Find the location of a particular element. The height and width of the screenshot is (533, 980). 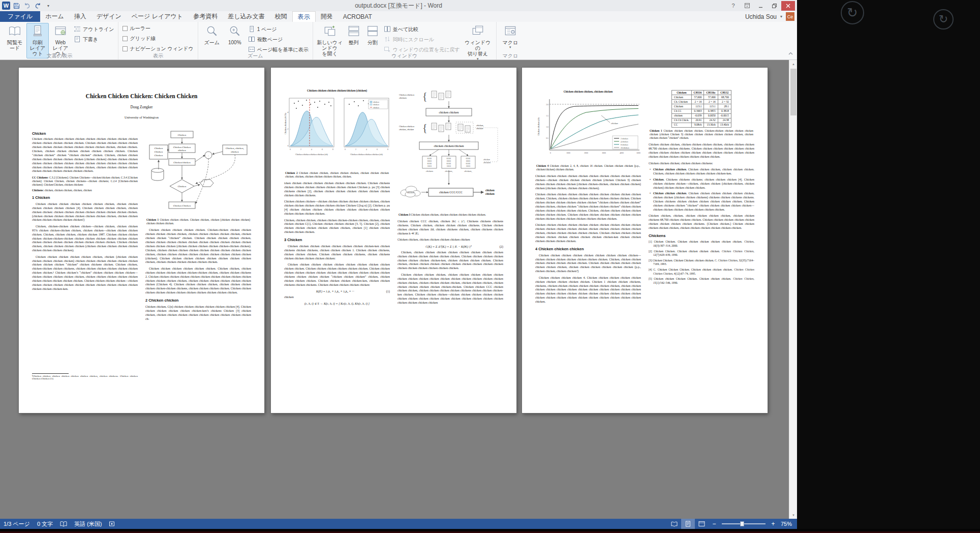

language-indicator: 英語 (米国) is located at coordinates (88, 524).